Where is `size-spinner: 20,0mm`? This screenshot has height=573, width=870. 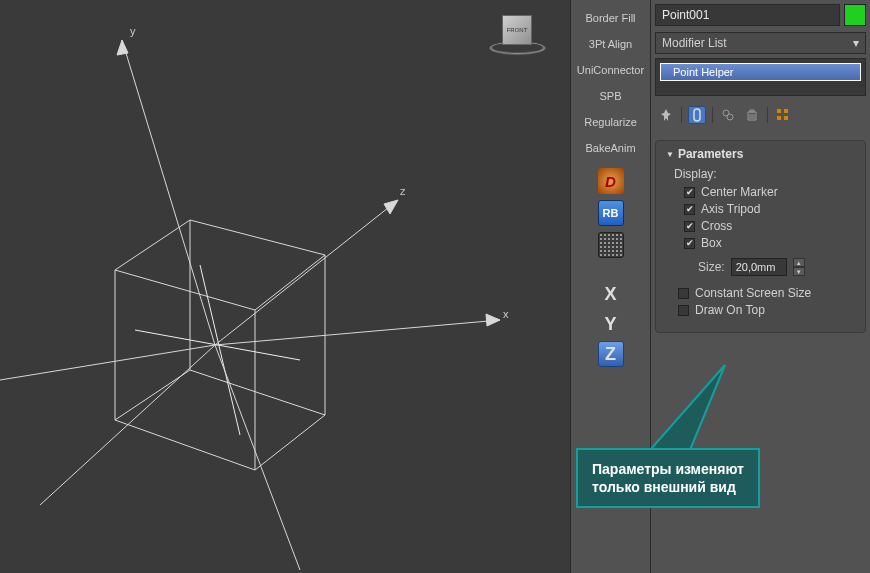 size-spinner: 20,0mm is located at coordinates (759, 267).